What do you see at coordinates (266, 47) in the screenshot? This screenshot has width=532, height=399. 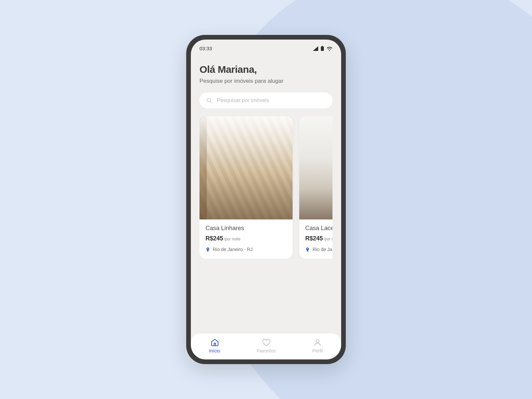 I see `status-bar: 03:33` at bounding box center [266, 47].